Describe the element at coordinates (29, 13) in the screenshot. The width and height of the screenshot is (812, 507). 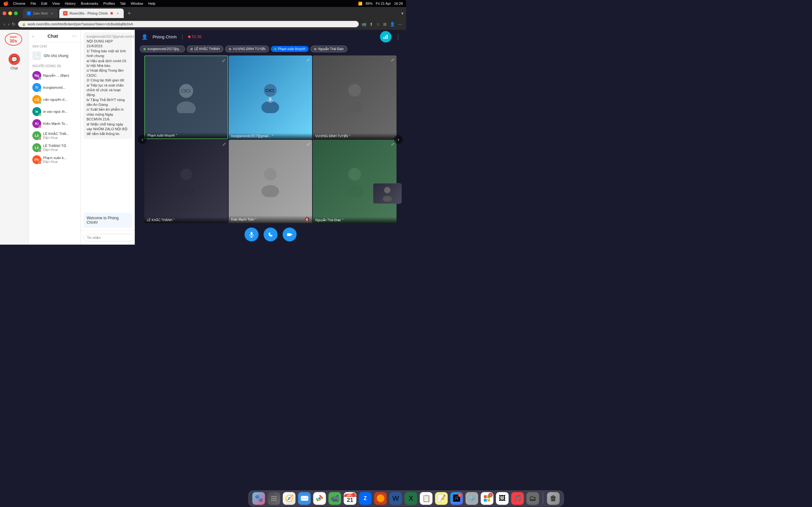
I see `tab-favicon-zalo: Z` at that location.